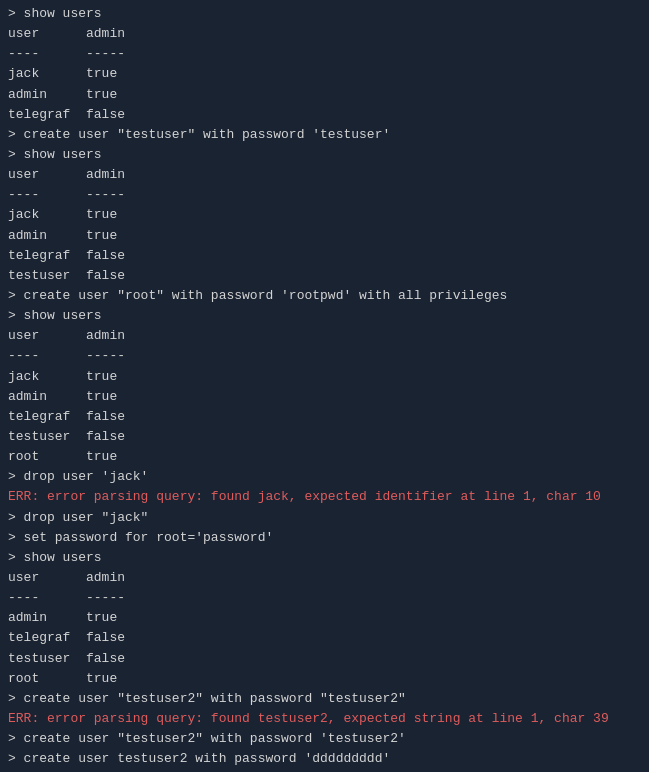  What do you see at coordinates (324, 759) in the screenshot?
I see `terminal-line: > create user testuser2 with password 'd…` at bounding box center [324, 759].